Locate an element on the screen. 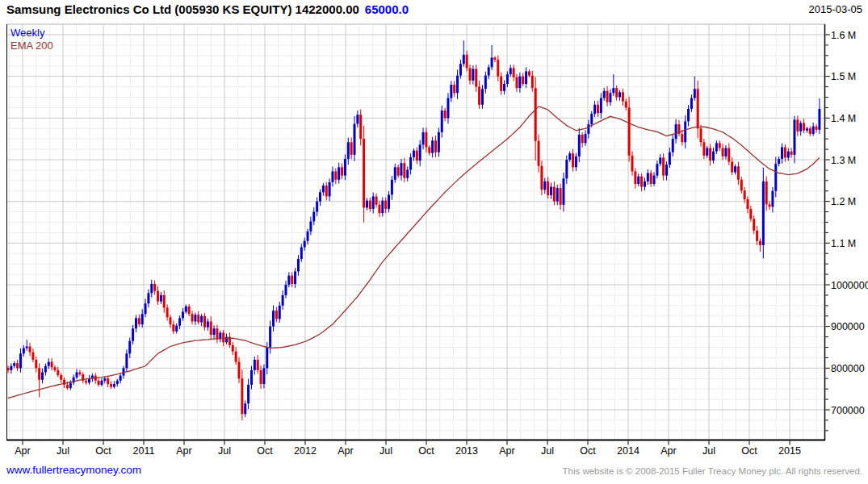  x-axis-label: 2014 is located at coordinates (628, 451).